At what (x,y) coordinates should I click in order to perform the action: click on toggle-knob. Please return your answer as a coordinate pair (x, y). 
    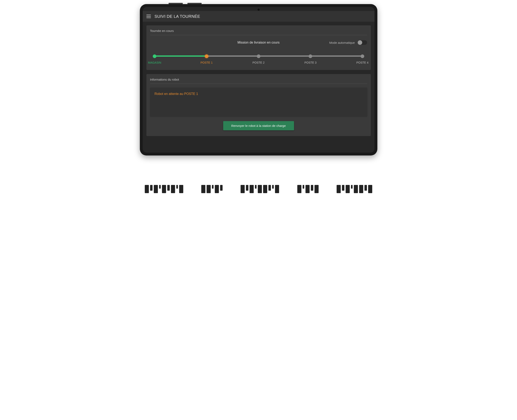
    Looking at the image, I should click on (360, 43).